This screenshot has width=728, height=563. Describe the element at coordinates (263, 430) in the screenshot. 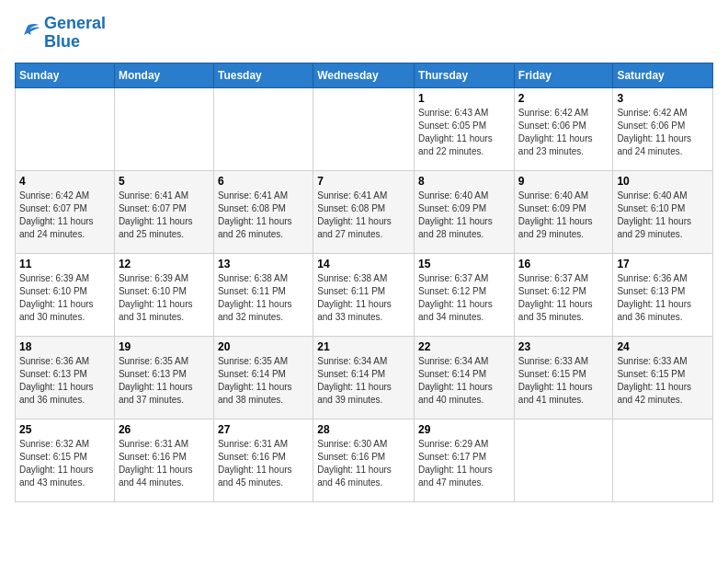

I see `day-number: 27` at that location.